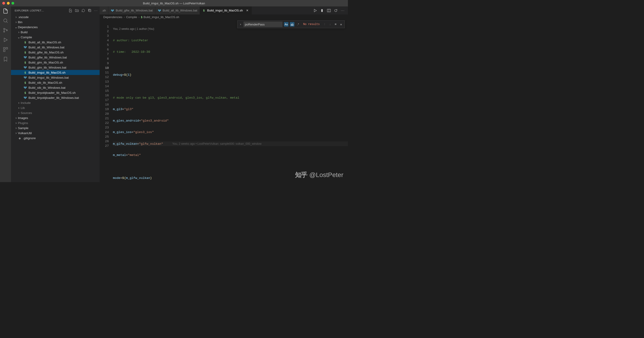 Image resolution: width=644 pixels, height=338 pixels. I want to click on breadcrumb-item: Build_imgui_lib_MacOS.sh, so click(161, 17).